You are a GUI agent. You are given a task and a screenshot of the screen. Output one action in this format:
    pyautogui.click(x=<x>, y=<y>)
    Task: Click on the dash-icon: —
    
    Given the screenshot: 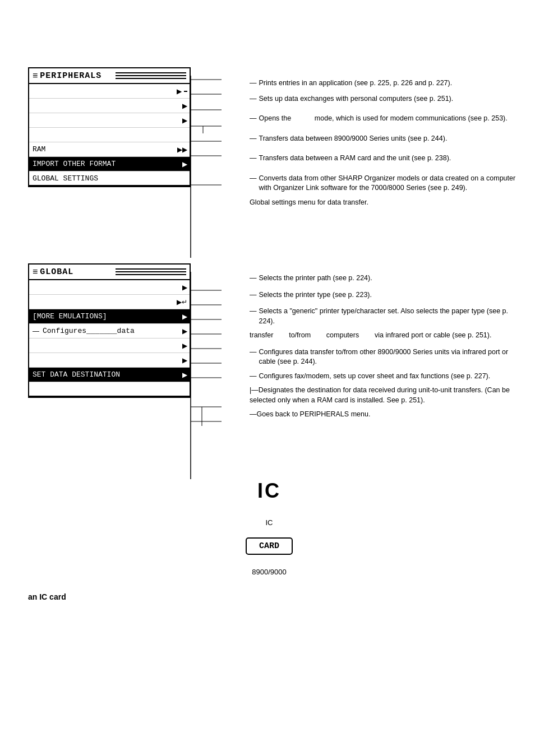 What is the action you would take?
    pyautogui.click(x=34, y=331)
    